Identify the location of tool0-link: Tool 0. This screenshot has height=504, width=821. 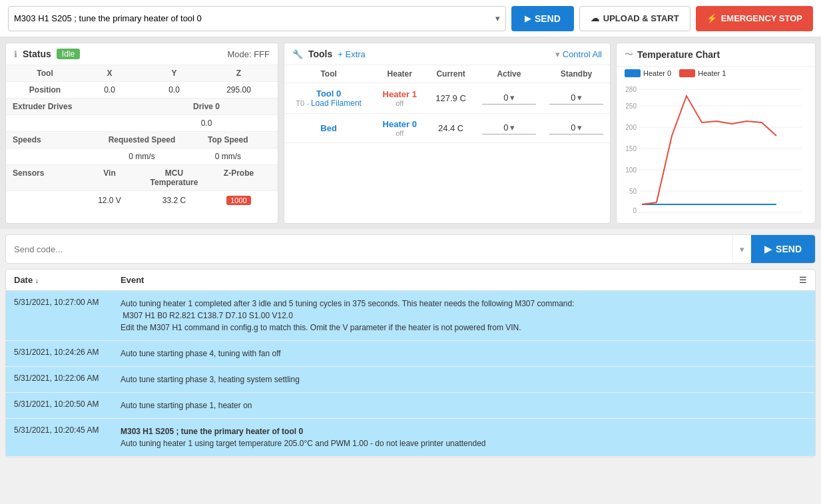
(329, 93).